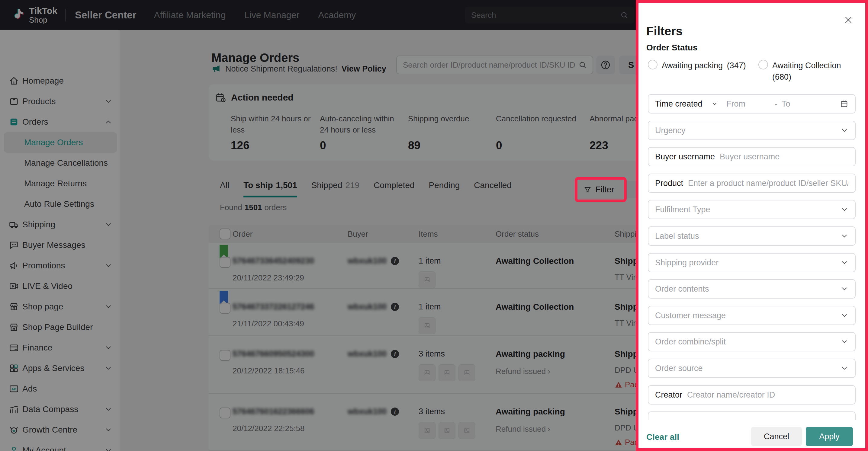 The width and height of the screenshot is (868, 451). I want to click on time-field-label: Time created, so click(683, 104).